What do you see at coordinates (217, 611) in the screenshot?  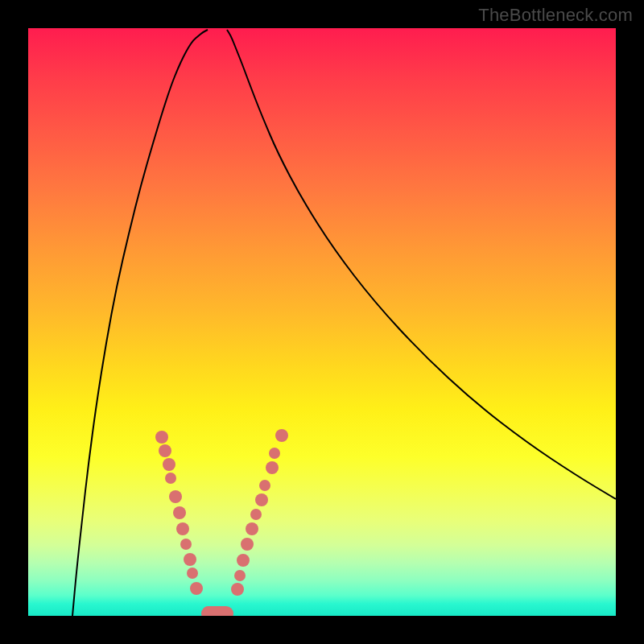 I see `bottom-cap-marker` at bounding box center [217, 611].